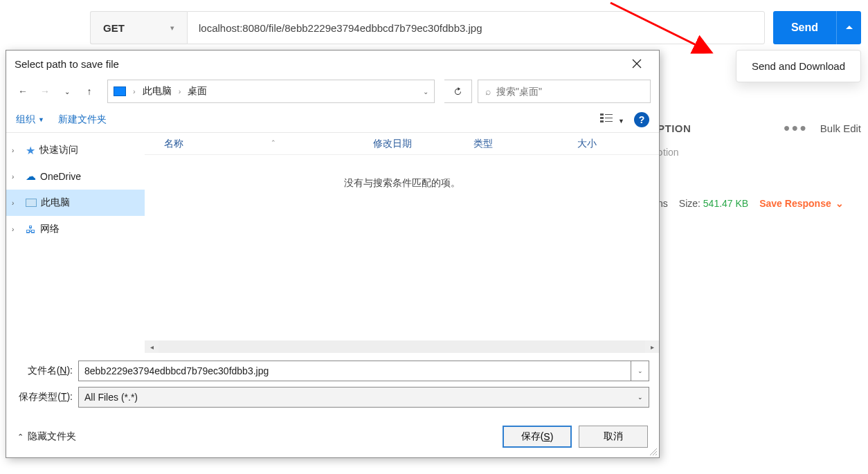 The height and width of the screenshot is (474, 868). Describe the element at coordinates (612, 119) in the screenshot. I see `view-mode-button: ▼` at that location.